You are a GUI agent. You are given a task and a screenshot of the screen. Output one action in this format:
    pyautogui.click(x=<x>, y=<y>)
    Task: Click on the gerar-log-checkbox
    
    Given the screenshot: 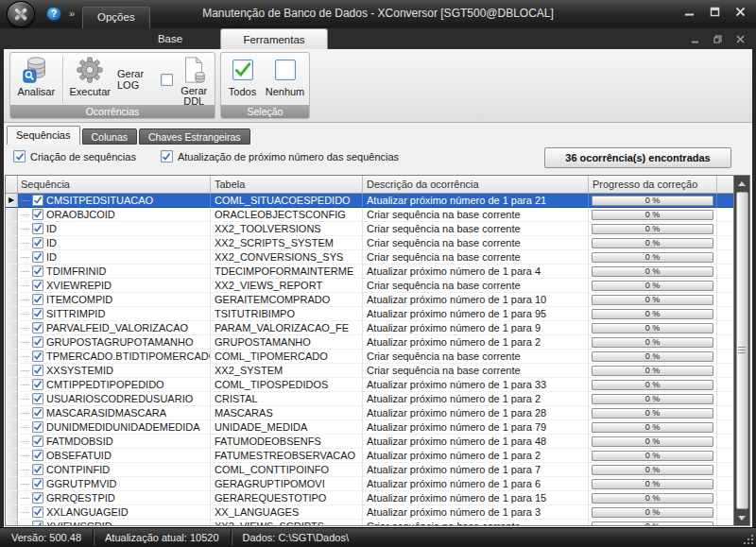 What is the action you would take?
    pyautogui.click(x=166, y=79)
    